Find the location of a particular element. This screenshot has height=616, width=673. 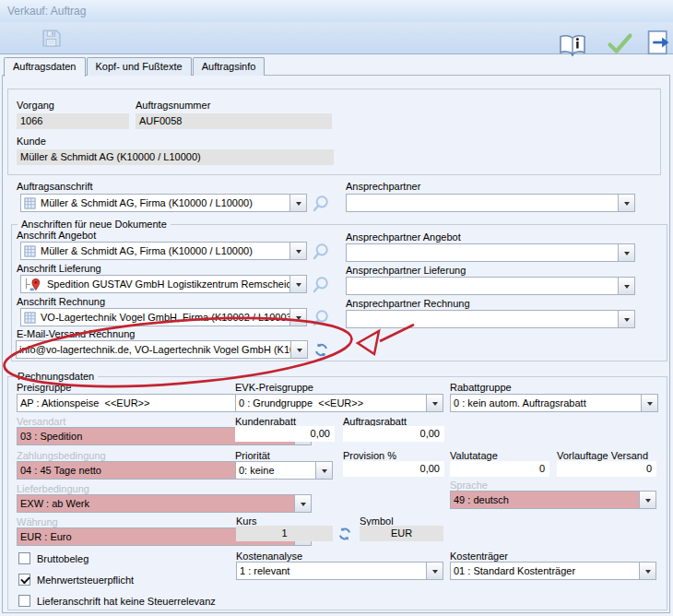

checkbox-label: Lieferanschrift hat keine Steuerrelevanz is located at coordinates (126, 601).